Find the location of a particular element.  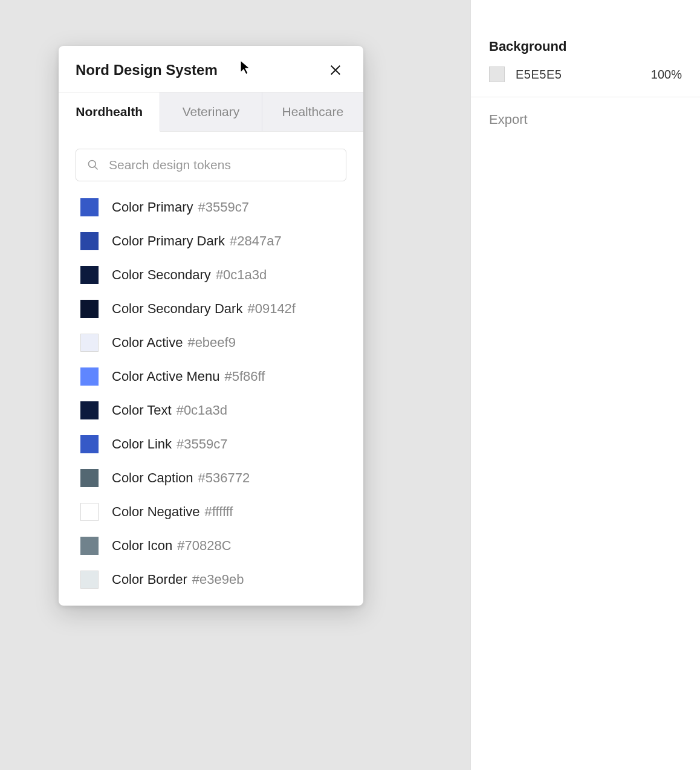

token-row: Color Icon#70828C is located at coordinates (213, 546).